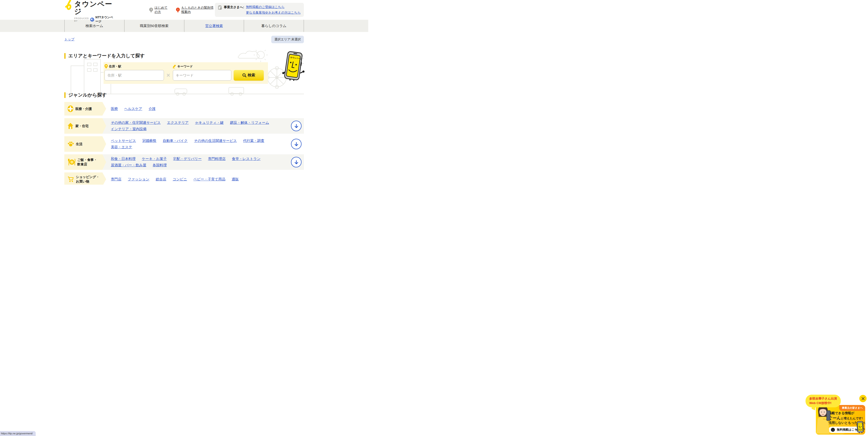 This screenshot has height=436, width=868. What do you see at coordinates (69, 39) in the screenshot?
I see `breadcrumb-top-link: トップ` at bounding box center [69, 39].